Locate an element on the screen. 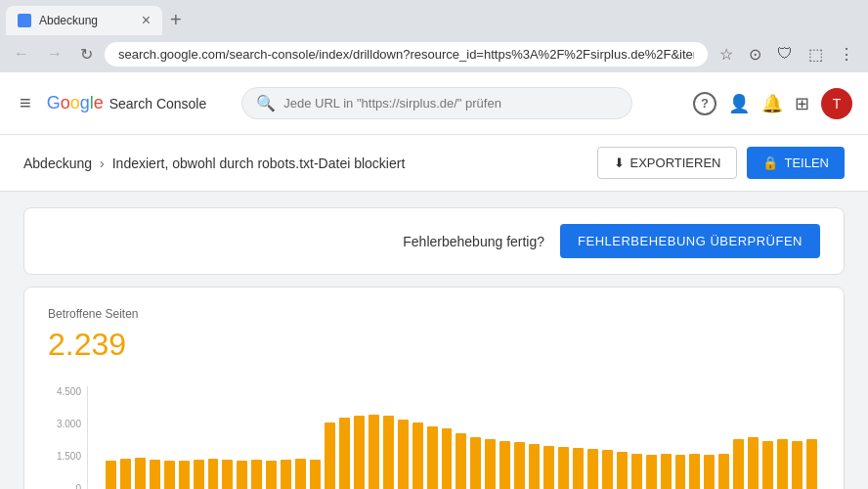 The image size is (868, 489). browser-menu-button: ⋮ is located at coordinates (846, 55).